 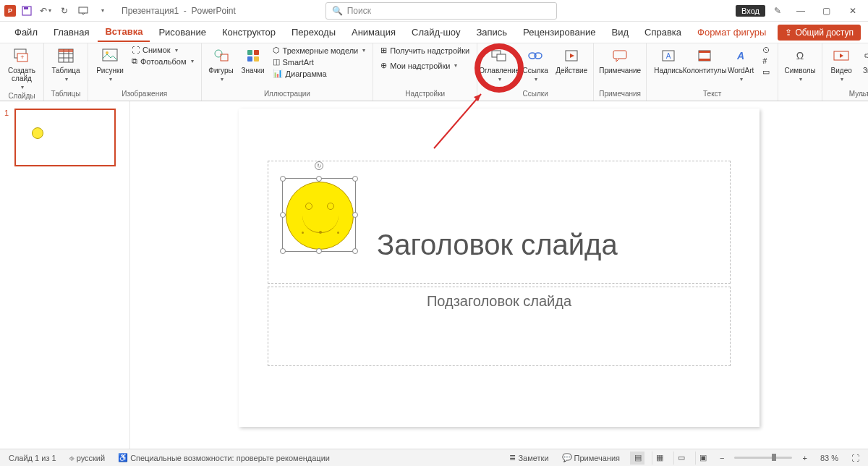 What do you see at coordinates (571, 61) in the screenshot?
I see `action-button: Действие` at bounding box center [571, 61].